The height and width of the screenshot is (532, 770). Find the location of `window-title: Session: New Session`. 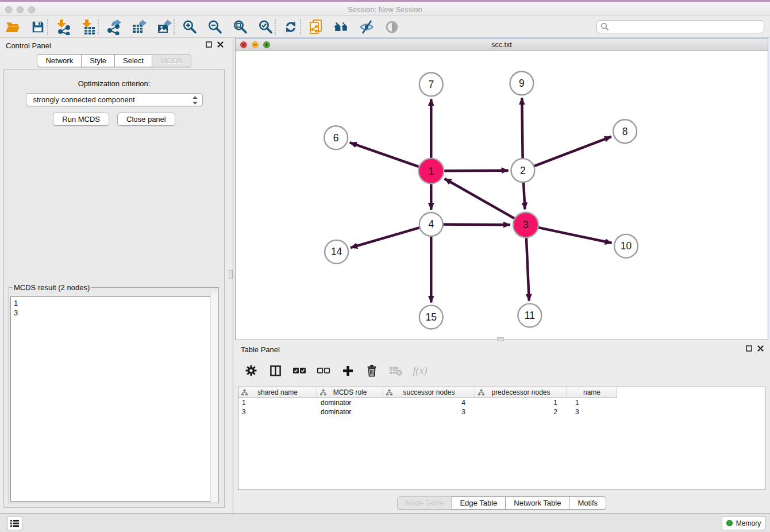

window-title: Session: New Session is located at coordinates (385, 9).